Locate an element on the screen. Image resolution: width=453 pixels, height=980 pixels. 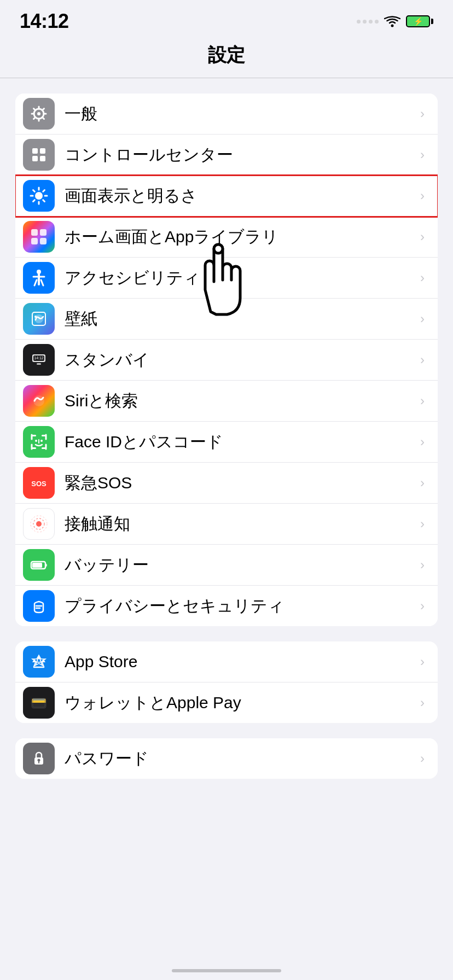
chevron-sos: › is located at coordinates (422, 483).